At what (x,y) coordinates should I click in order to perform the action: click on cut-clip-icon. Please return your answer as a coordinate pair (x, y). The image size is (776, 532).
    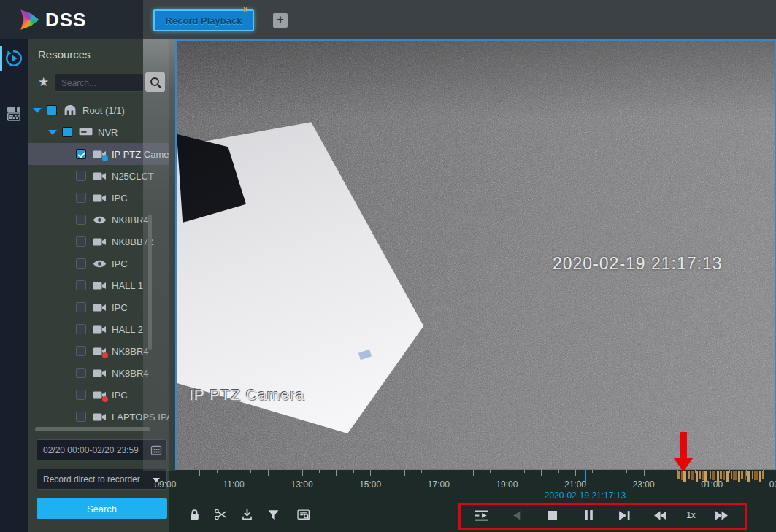
    Looking at the image, I should click on (220, 514).